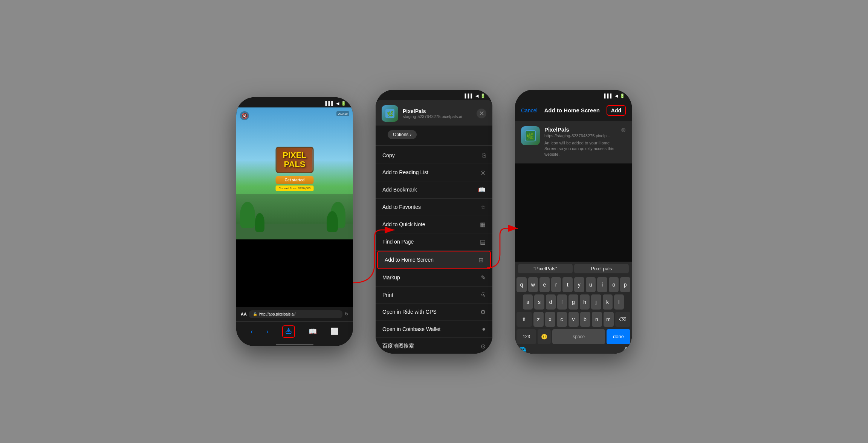 The image size is (868, 443). Describe the element at coordinates (295, 159) in the screenshot. I see `game-logo: PIXEL PALS` at that location.